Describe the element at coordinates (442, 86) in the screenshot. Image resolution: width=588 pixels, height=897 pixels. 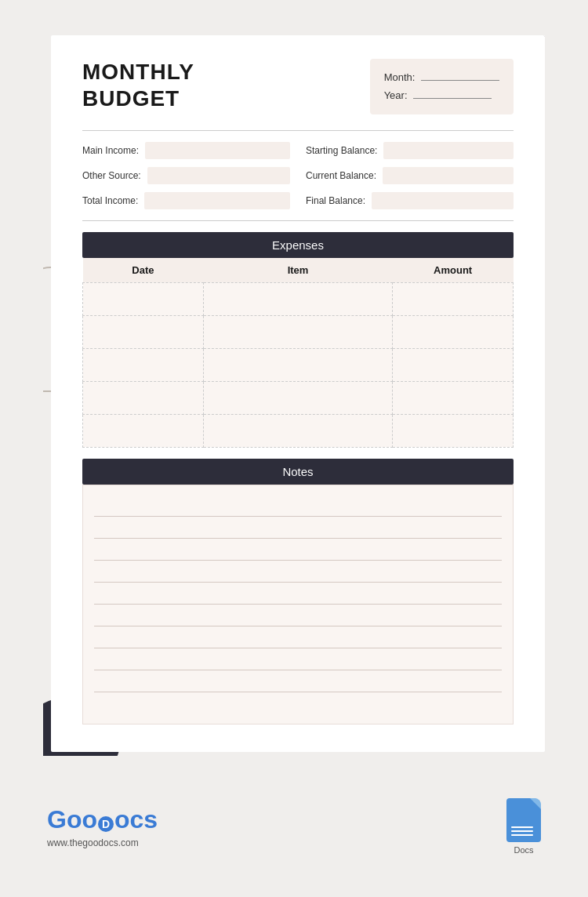
I see `month-year-box: Month: Year:` at that location.